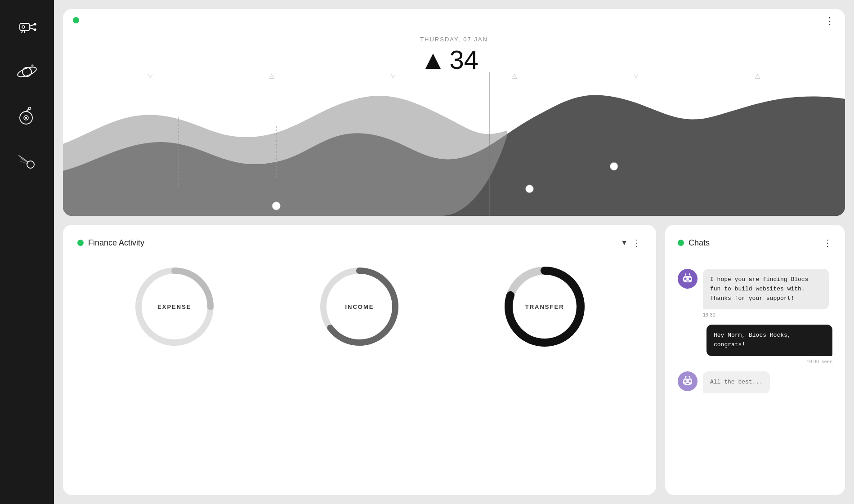  What do you see at coordinates (359, 307) in the screenshot?
I see `income-label: INCOME` at bounding box center [359, 307].